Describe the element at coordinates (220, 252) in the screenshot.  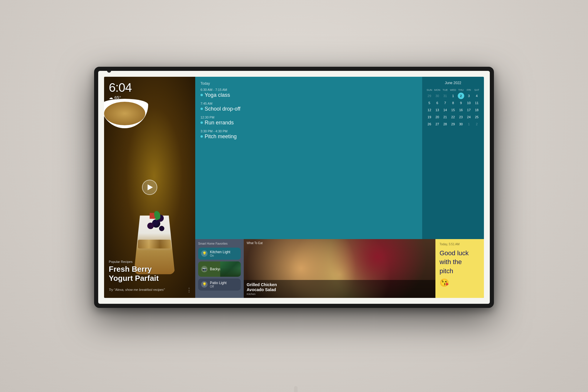
I see `device-name: Kitchen Light` at that location.